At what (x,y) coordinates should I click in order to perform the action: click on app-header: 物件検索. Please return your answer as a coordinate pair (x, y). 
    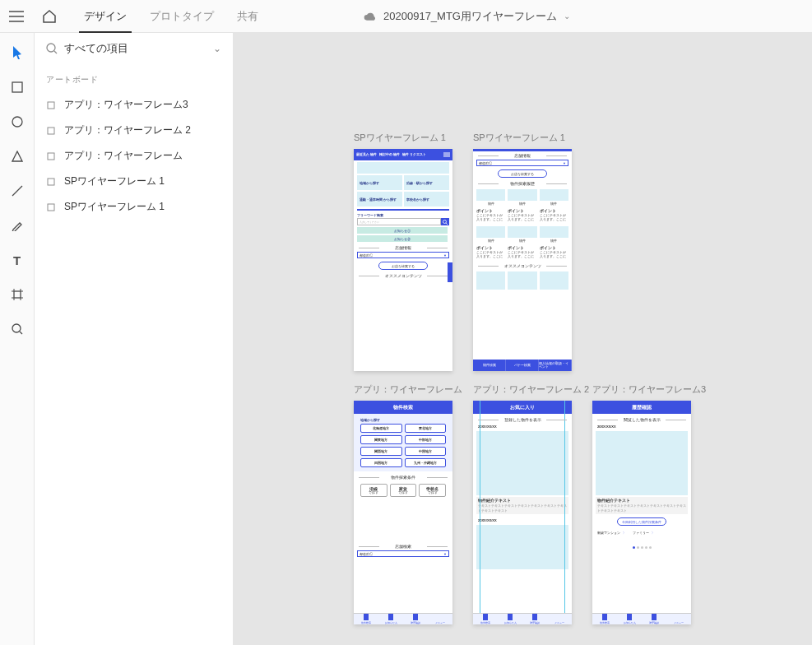
    Looking at the image, I should click on (403, 407).